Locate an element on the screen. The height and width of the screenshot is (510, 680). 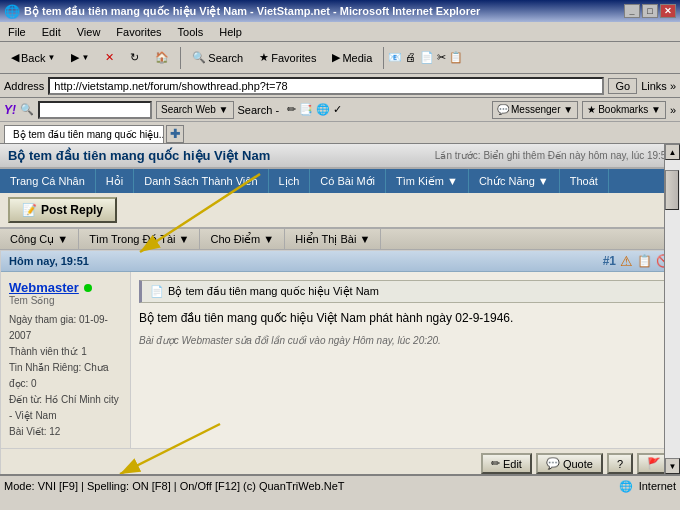
search-icon: 🔍 is located at coordinates (199, 58).